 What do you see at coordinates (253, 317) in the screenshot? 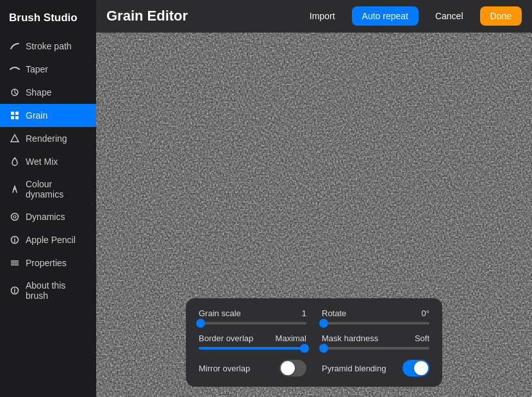
I see `grain-scale-control: Grain scale 1` at bounding box center [253, 317].